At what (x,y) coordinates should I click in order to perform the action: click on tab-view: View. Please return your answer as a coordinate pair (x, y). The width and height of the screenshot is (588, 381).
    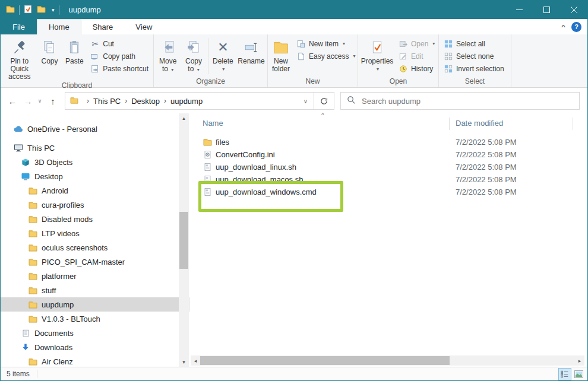
    Looking at the image, I should click on (144, 27).